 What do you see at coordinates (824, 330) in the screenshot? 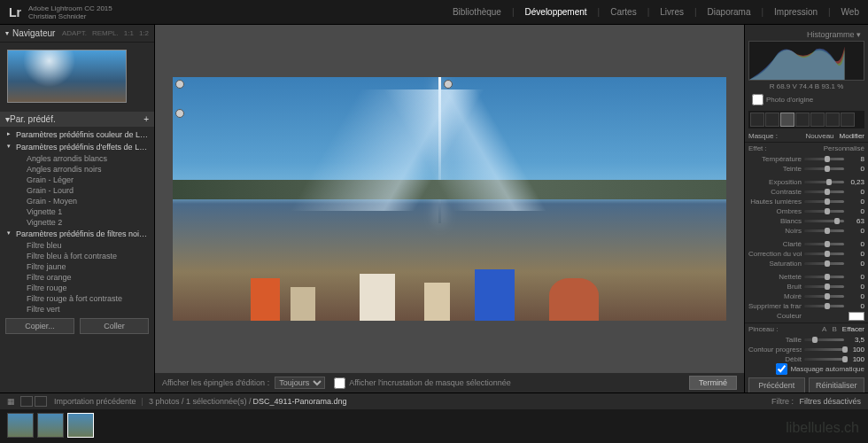
I see `brush-tab: A` at bounding box center [824, 330].